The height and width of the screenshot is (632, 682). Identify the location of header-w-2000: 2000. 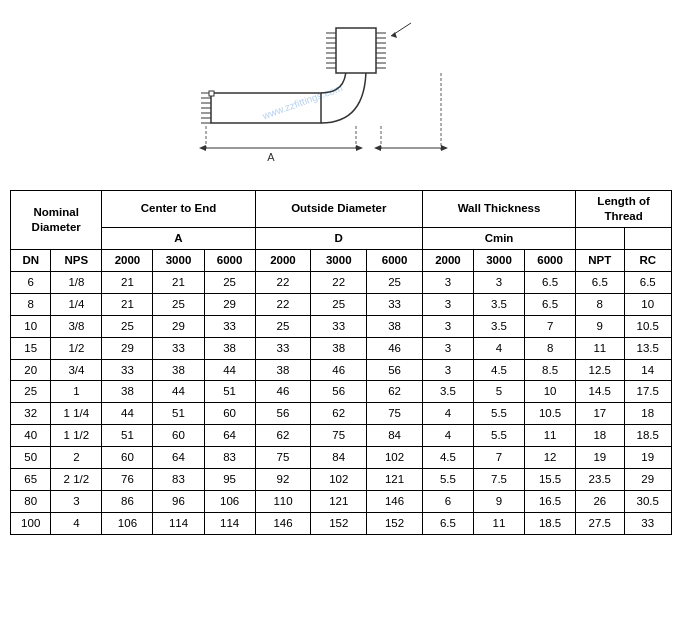
(448, 260).